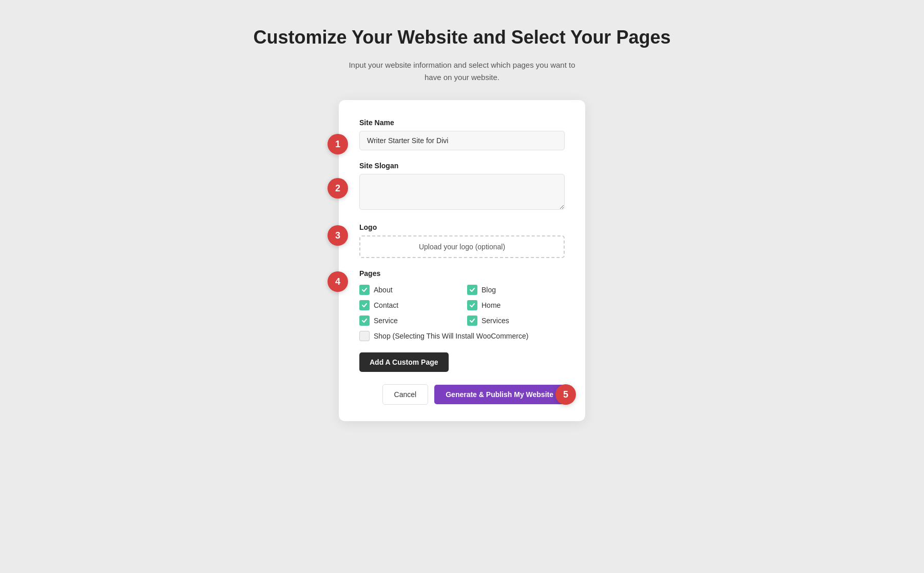 This screenshot has height=573, width=924. Describe the element at coordinates (462, 123) in the screenshot. I see `site-name-label: Site Name` at that location.